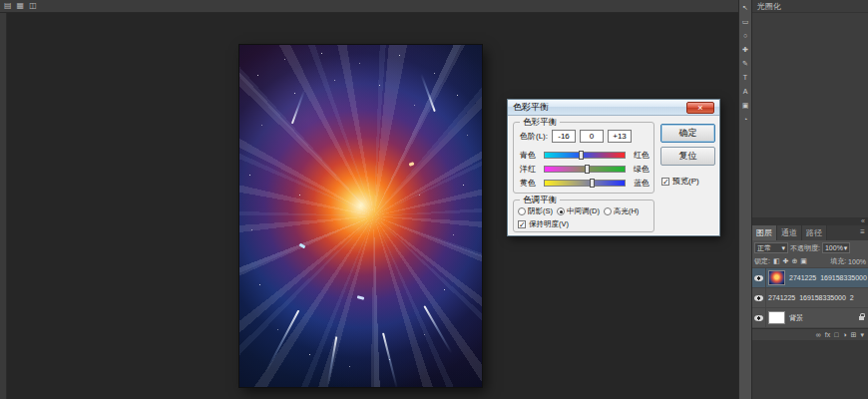 Image resolution: width=868 pixels, height=399 pixels. Describe the element at coordinates (585, 170) in the screenshot. I see `magenta-green-slider` at that location.